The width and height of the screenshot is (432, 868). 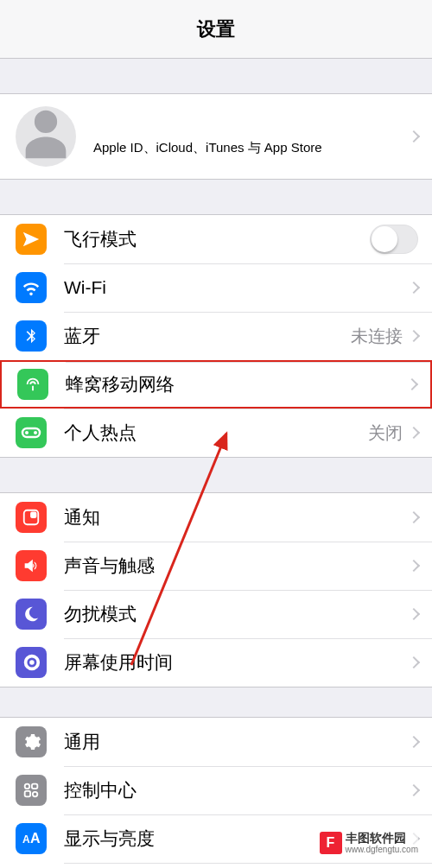 I want to click on watermark: F 丰图软件园 www.dgfengtu.com, so click(x=370, y=843).